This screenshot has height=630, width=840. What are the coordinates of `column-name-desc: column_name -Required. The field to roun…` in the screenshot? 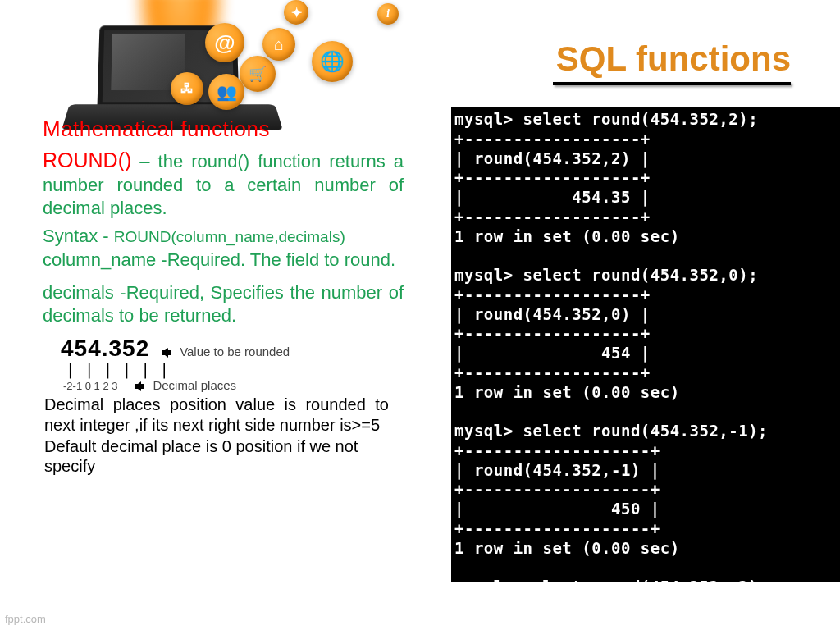 It's located at (223, 260).